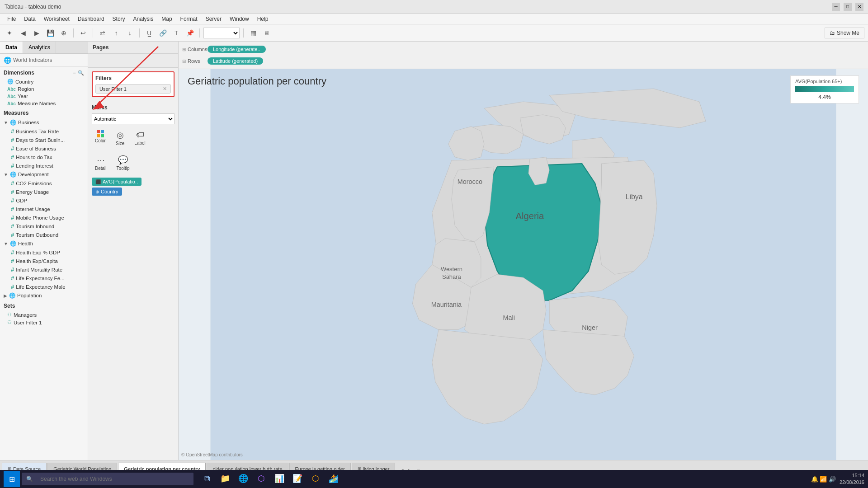  I want to click on dim-country: 🌐 Country, so click(44, 81).